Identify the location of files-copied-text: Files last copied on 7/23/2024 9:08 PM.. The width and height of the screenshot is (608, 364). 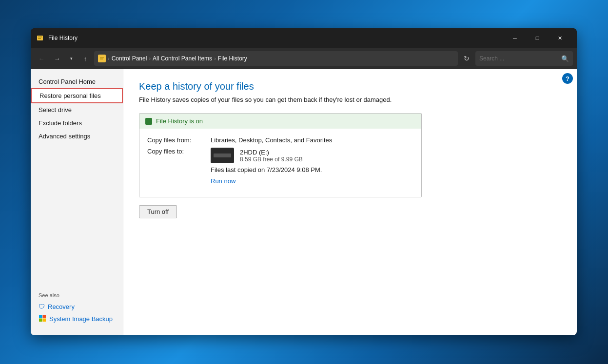
(266, 170).